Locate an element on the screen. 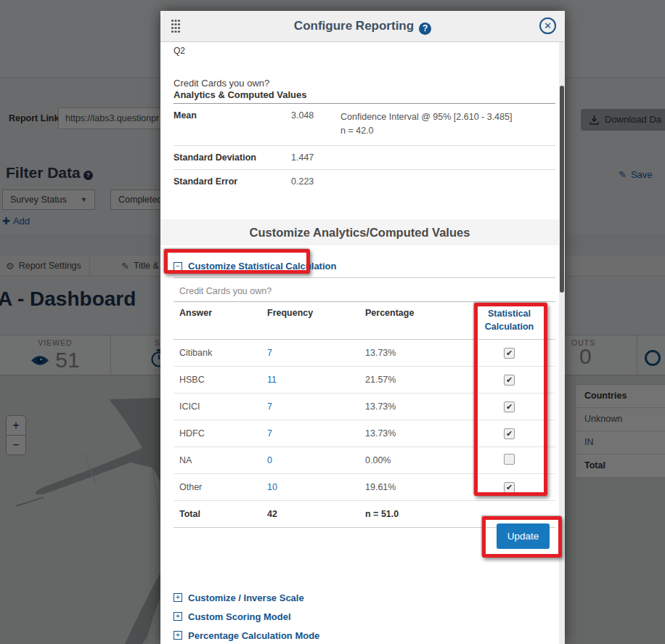 Image resolution: width=665 pixels, height=644 pixels. table-question-text: Credit Cards you own? is located at coordinates (225, 291).